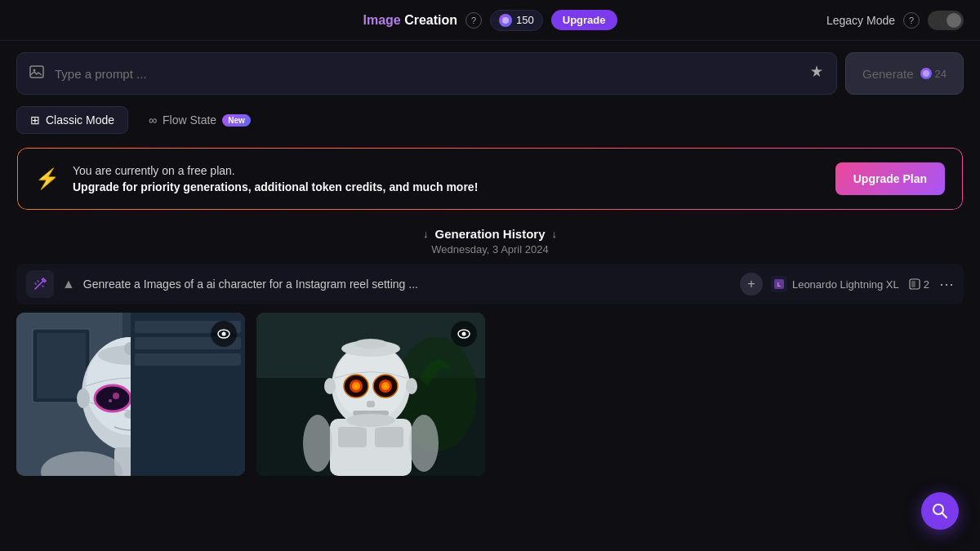 This screenshot has width=980, height=551. What do you see at coordinates (69, 284) in the screenshot?
I see `gen-row-expand-icon: ▲` at bounding box center [69, 284].